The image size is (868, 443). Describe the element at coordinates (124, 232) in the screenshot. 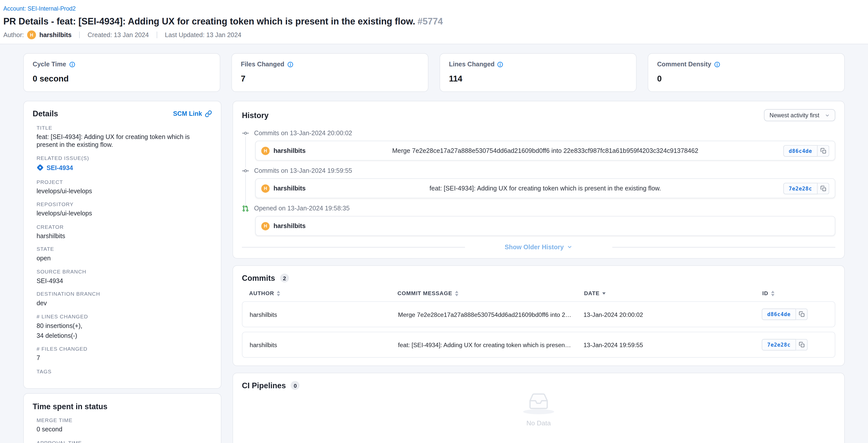

I see `field-creator: CREATOR harshilbits` at that location.